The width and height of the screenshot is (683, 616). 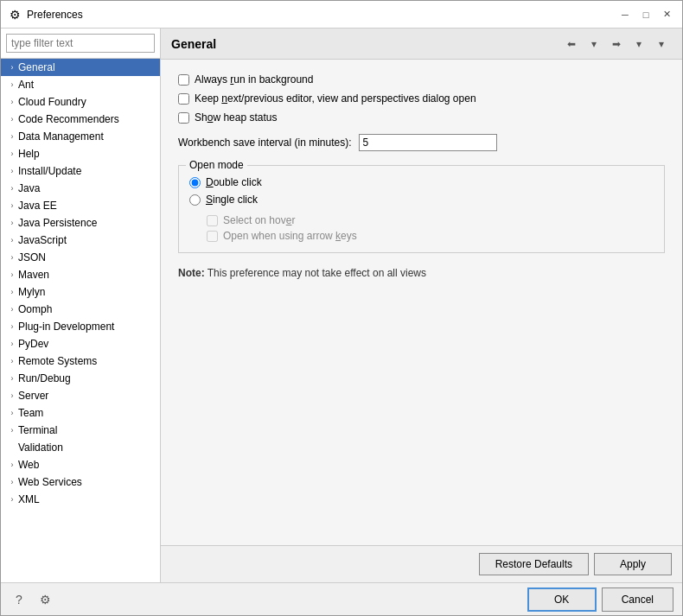 I want to click on tree-item-xml: ›XML, so click(x=80, y=499).